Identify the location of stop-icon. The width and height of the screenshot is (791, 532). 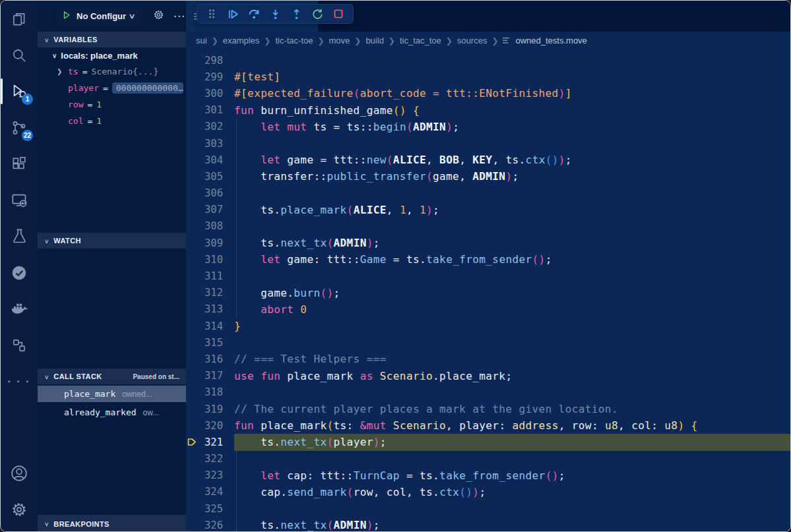
(338, 14).